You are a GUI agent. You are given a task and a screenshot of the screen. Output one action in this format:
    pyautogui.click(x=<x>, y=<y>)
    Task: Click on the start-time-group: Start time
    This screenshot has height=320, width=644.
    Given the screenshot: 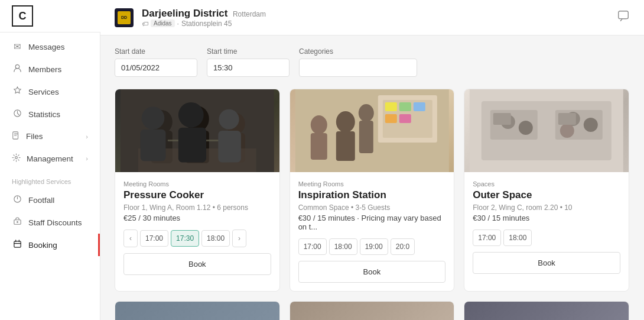 What is the action you would take?
    pyautogui.click(x=248, y=62)
    